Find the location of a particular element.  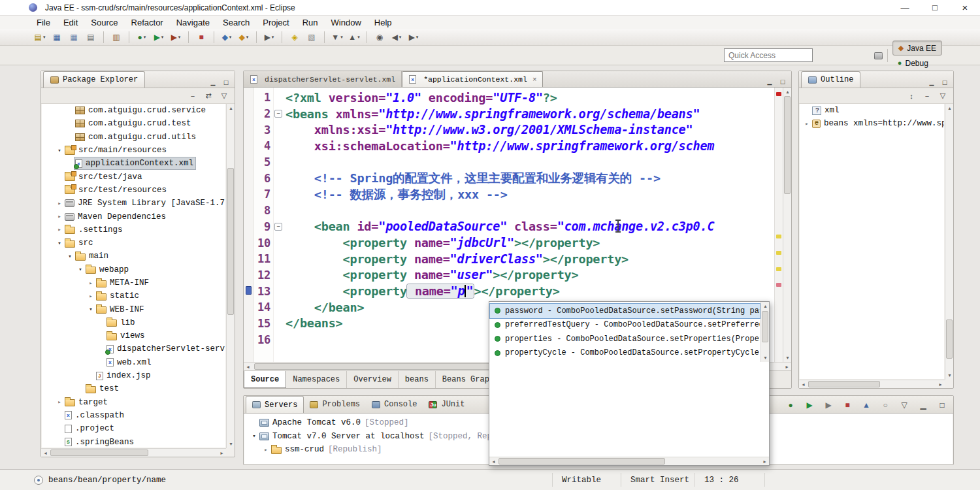

page-tab-namespaces: Namespaces is located at coordinates (316, 380).